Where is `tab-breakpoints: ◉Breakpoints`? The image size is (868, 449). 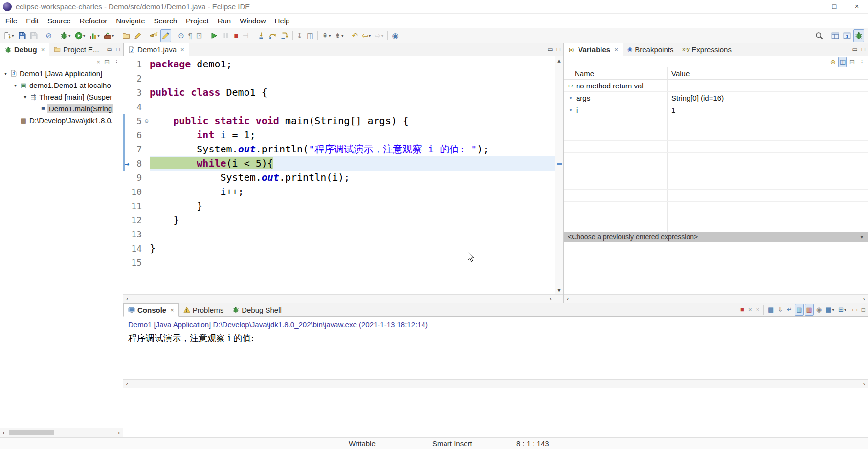
tab-breakpoints: ◉Breakpoints is located at coordinates (650, 49).